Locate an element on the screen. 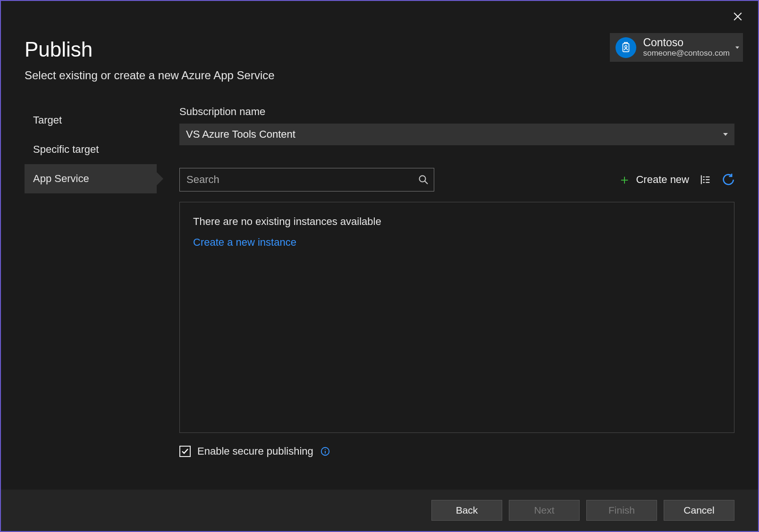 The image size is (759, 532). footer: Back Next Finish Cancel is located at coordinates (380, 510).